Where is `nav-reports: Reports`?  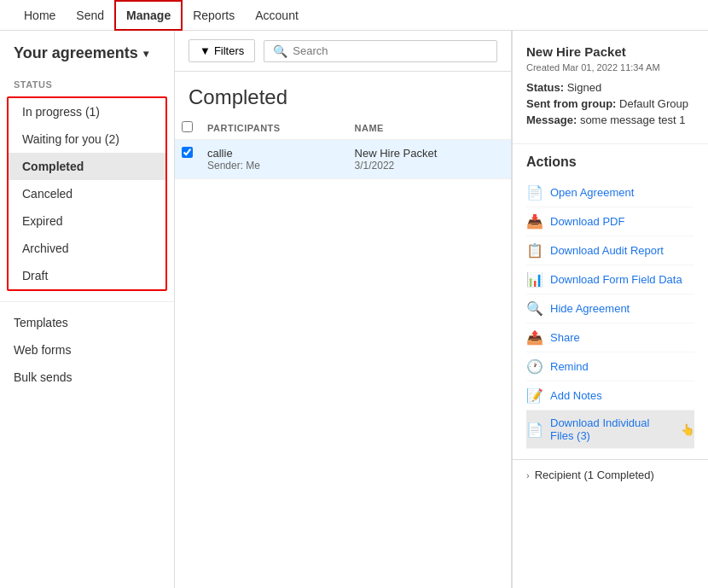
nav-reports: Reports is located at coordinates (213, 15).